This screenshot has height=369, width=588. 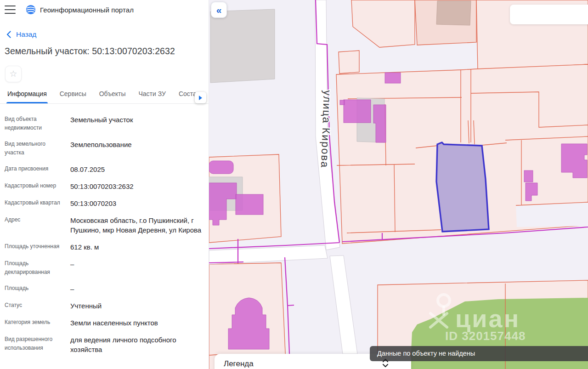 I want to click on selected-parcel-polygon, so click(x=463, y=187).